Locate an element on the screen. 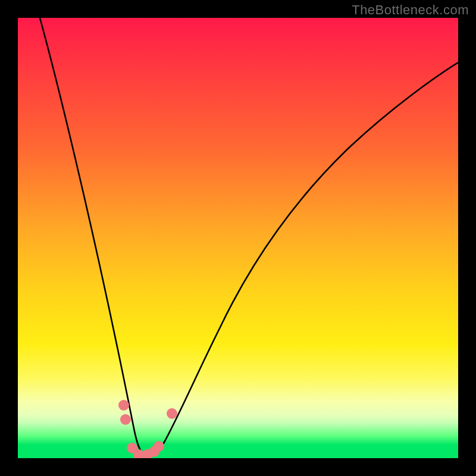 The width and height of the screenshot is (476, 476). marker-group is located at coordinates (148, 429).